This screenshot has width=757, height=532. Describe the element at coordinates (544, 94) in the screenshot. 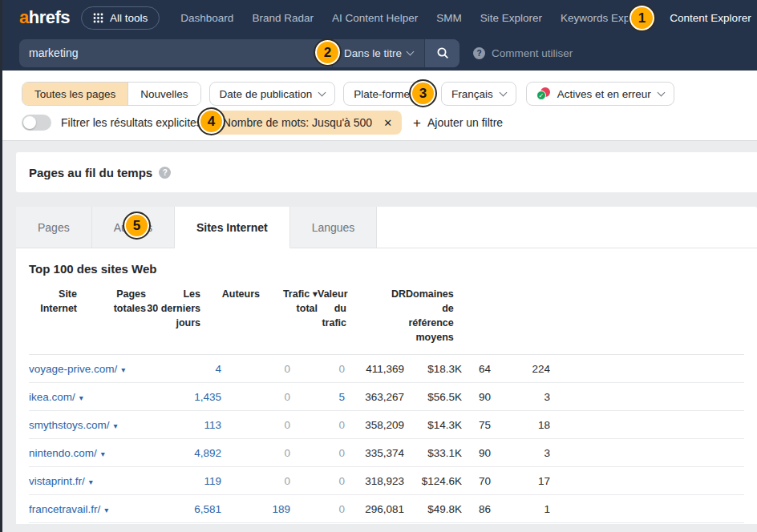

I see `live-broken-status-icon: ✓` at that location.